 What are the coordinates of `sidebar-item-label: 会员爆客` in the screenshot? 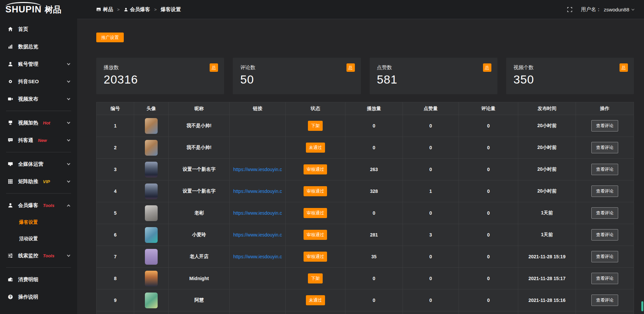 It's located at (28, 205).